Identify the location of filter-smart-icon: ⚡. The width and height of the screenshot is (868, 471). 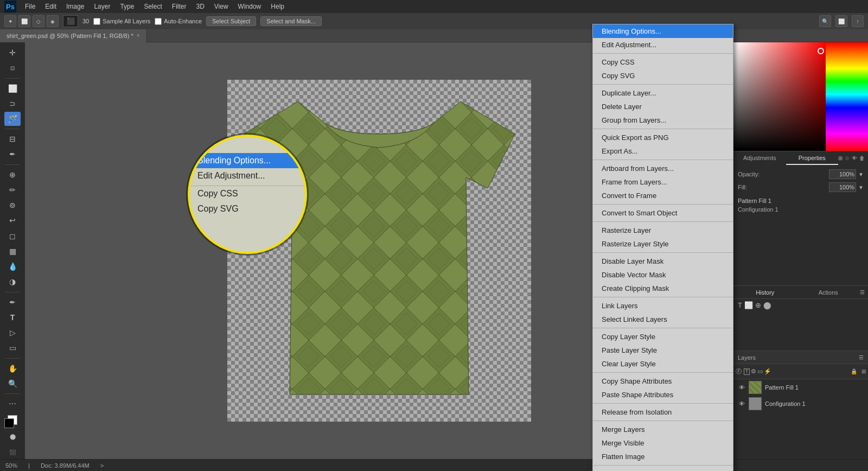
(768, 371).